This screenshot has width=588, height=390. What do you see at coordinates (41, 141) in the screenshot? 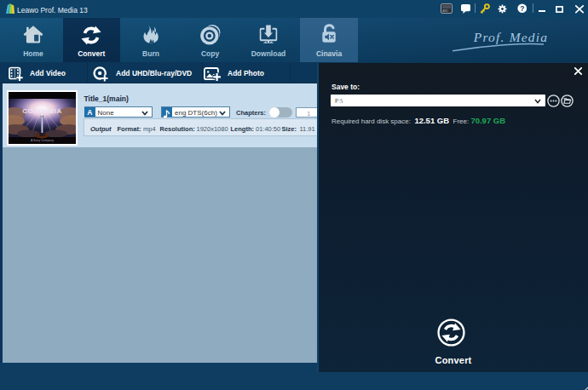
I see `svg-text: A Sony Company` at bounding box center [41, 141].